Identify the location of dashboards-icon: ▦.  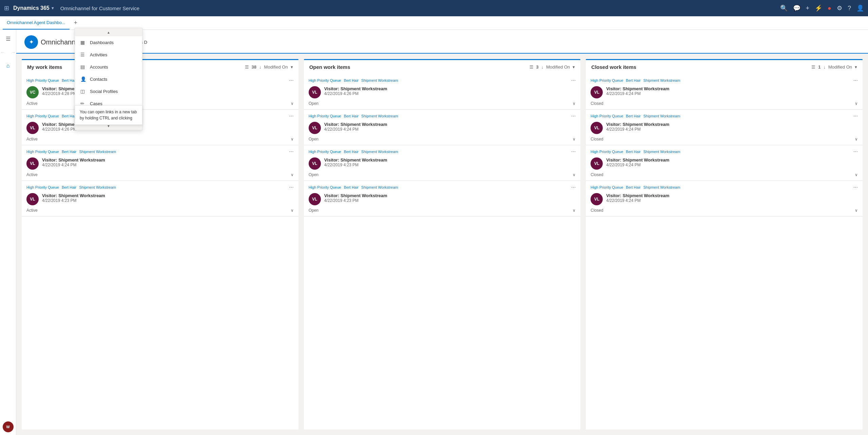
(83, 42).